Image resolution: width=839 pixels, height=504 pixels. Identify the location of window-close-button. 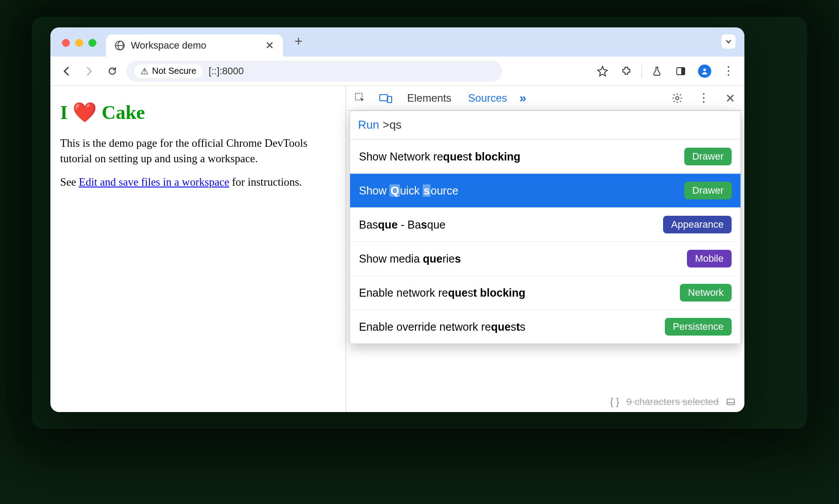
(66, 43).